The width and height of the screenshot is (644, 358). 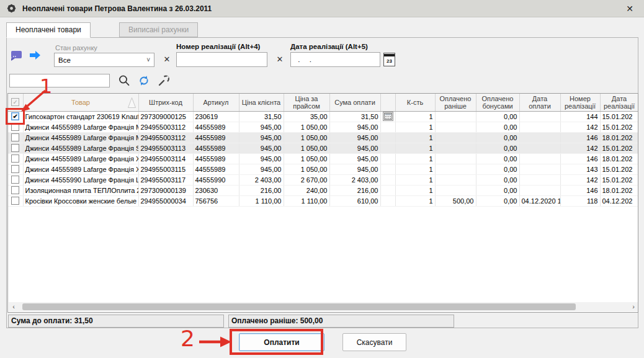 I want to click on cell-price_list: 1 050,00, so click(x=306, y=127).